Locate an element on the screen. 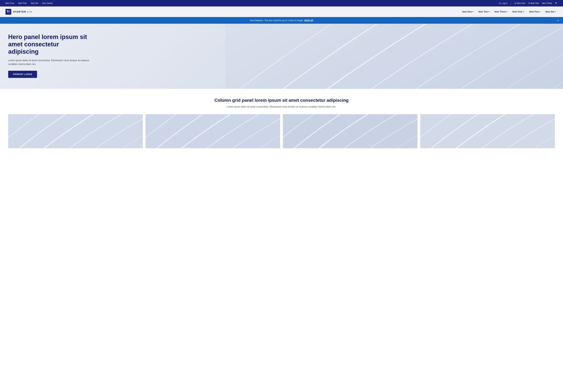 Image resolution: width=563 pixels, height=392 pixels. card-4-svg is located at coordinates (487, 131).